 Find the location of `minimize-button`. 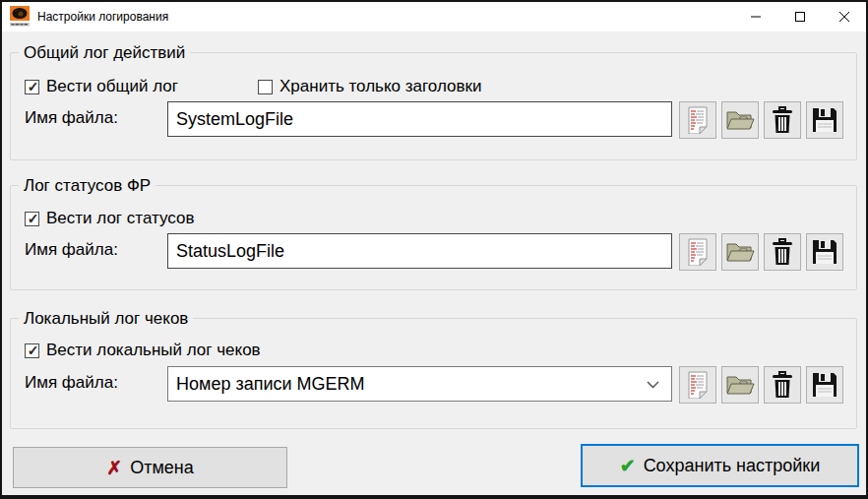

minimize-button is located at coordinates (756, 17).